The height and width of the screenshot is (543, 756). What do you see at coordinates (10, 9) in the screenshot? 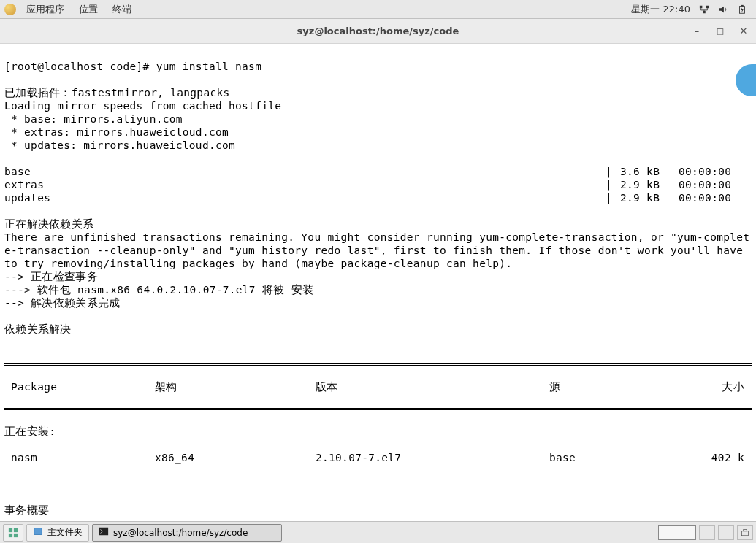
I see `gnome-logo-icon` at bounding box center [10, 9].